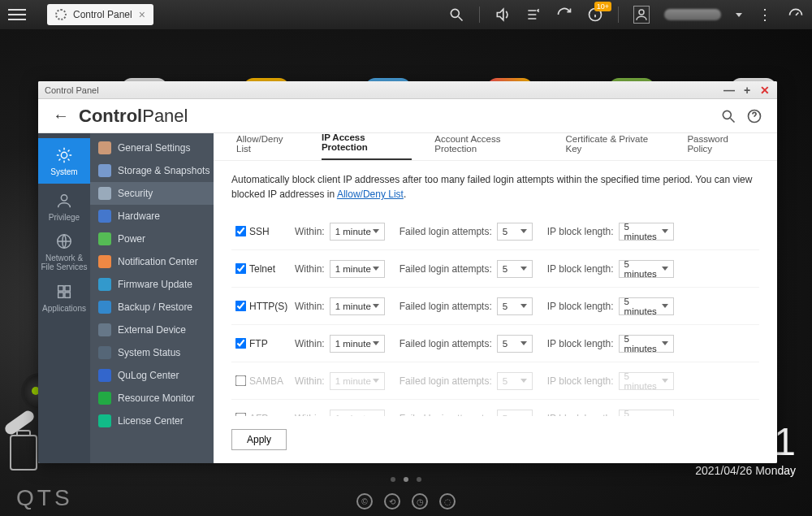 This screenshot has width=812, height=516. Describe the element at coordinates (754, 116) in the screenshot. I see `help-icon` at that location.